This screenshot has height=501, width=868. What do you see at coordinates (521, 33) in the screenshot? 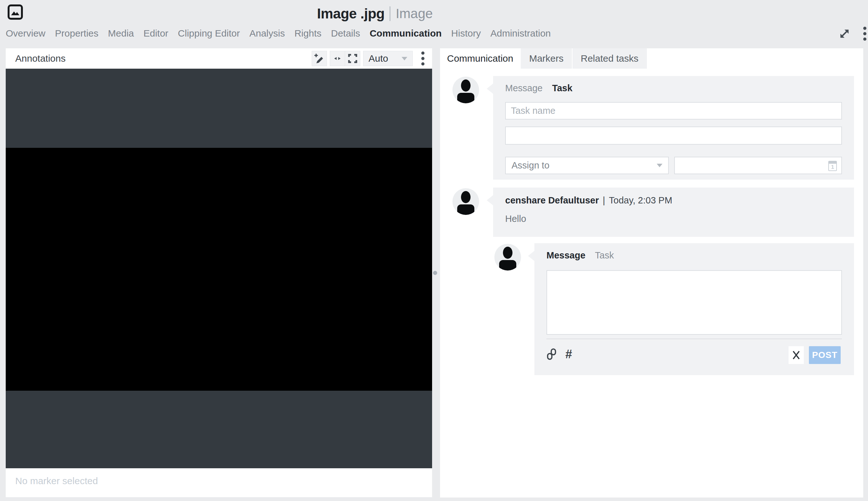
I see `nav-tab-administration: Administration` at bounding box center [521, 33].